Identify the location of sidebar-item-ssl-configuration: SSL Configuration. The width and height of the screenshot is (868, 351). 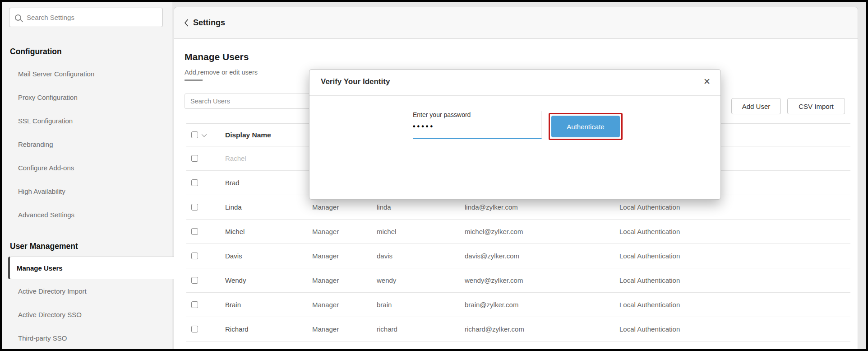
(87, 121).